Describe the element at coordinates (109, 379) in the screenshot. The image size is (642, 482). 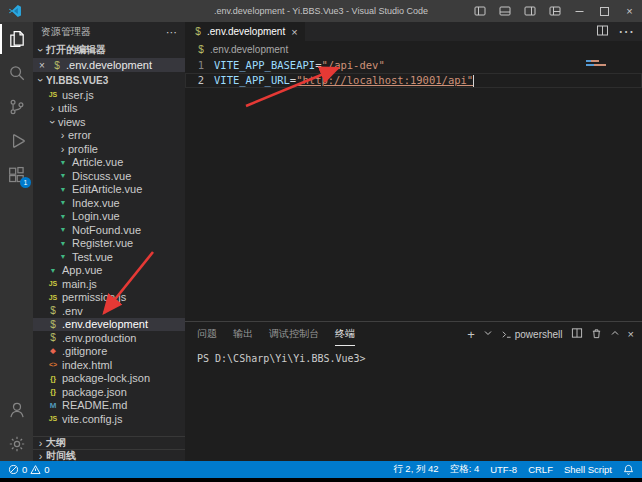
I see `tree-item: {}package-lock.json` at that location.